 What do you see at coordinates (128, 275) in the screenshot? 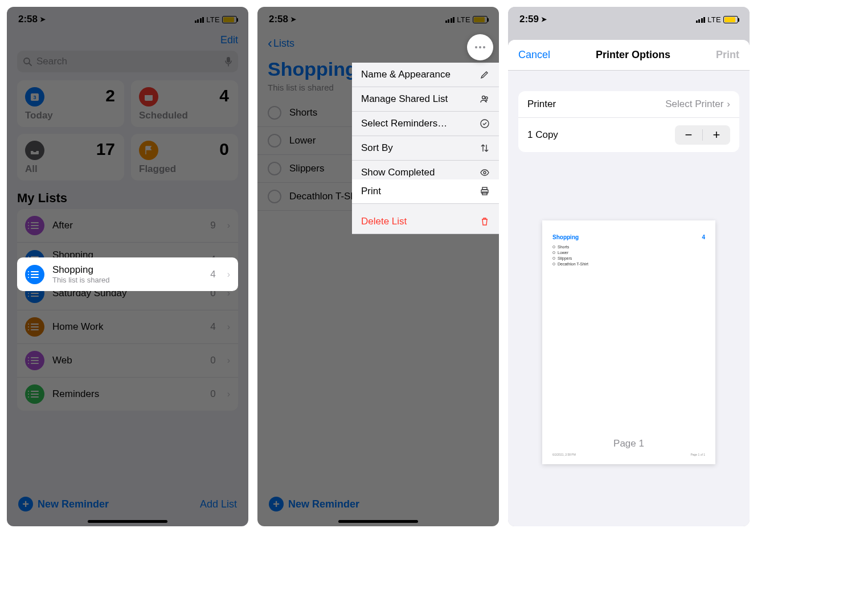
I see `list-row-shopping-highlighted: Shopping This list is shared 4 ›` at bounding box center [128, 275].